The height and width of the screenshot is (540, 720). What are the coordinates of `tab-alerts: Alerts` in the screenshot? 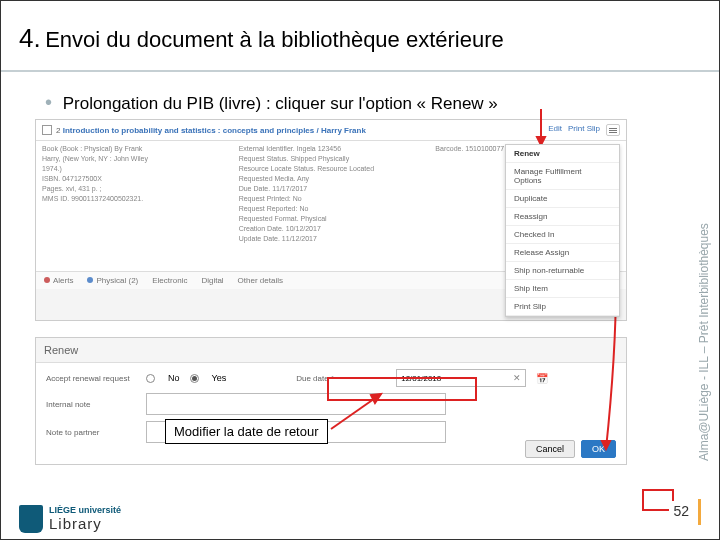 It's located at (58, 280).